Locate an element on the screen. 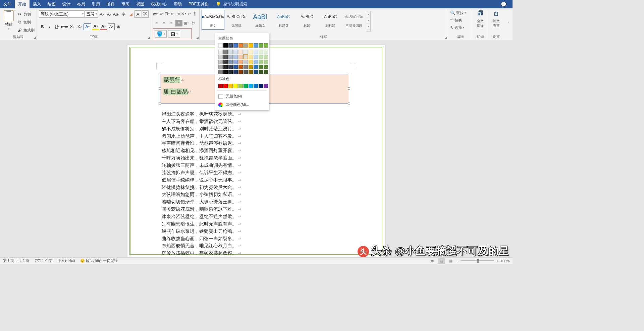  comment-icon: 💬 is located at coordinates (504, 4).